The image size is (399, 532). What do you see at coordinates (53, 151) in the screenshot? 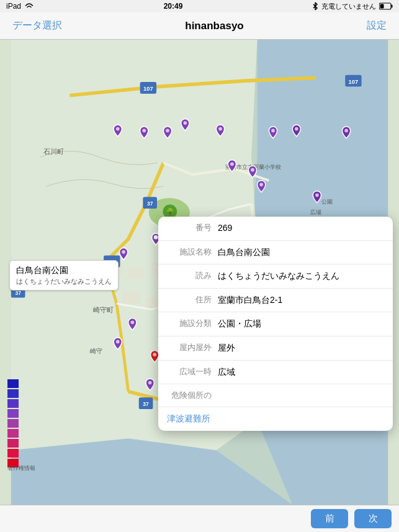
I see `svg-text: 石川町` at bounding box center [53, 151].